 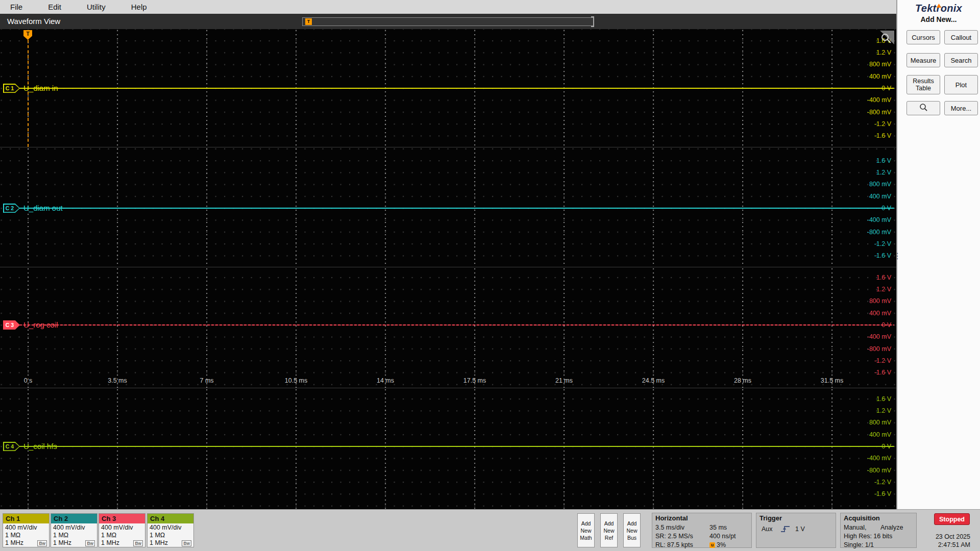 What do you see at coordinates (448, 21) in the screenshot?
I see `record-view-map: T` at bounding box center [448, 21].